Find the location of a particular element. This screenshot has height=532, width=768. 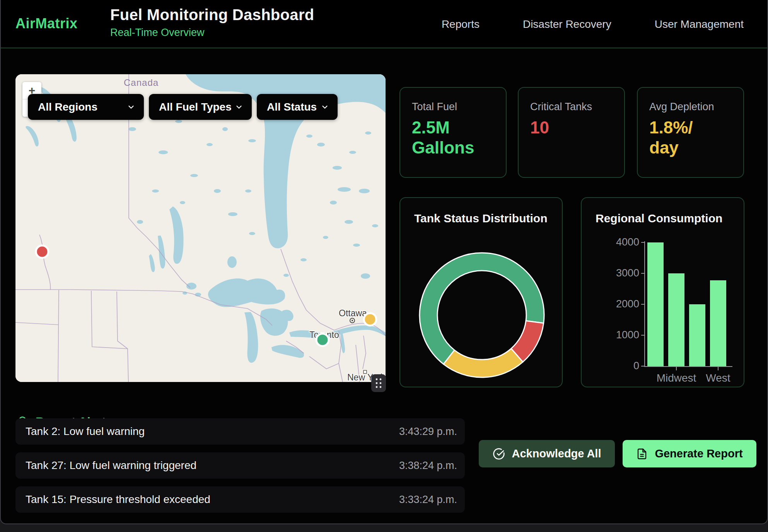

donut-chart-title: Tank Status Distribution is located at coordinates (481, 218).